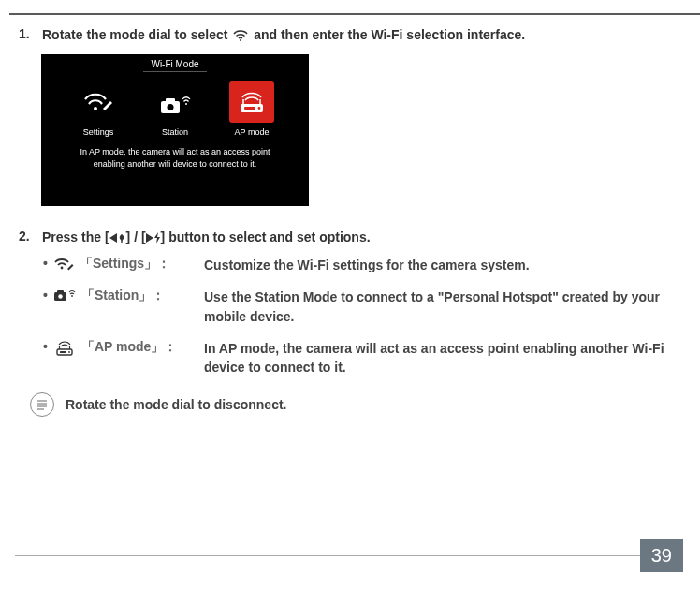 This screenshot has height=589, width=700. Describe the element at coordinates (118, 265) in the screenshot. I see `option-settings: • 「Settings」：` at that location.